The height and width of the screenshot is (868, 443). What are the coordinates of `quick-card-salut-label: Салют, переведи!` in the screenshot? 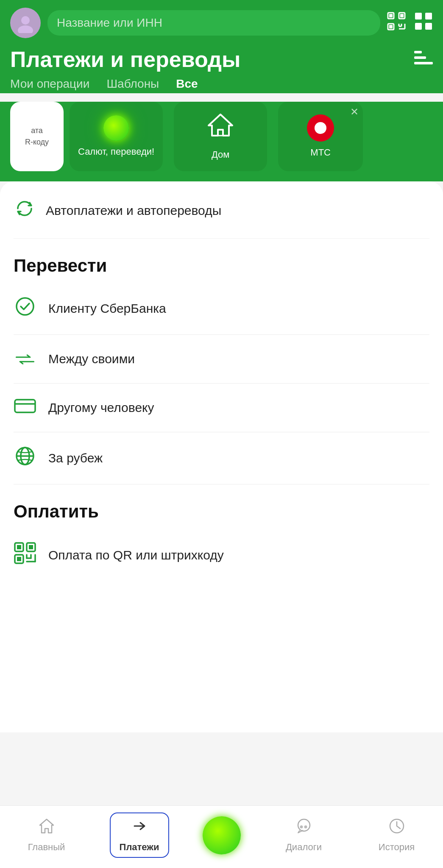 It's located at (116, 152).